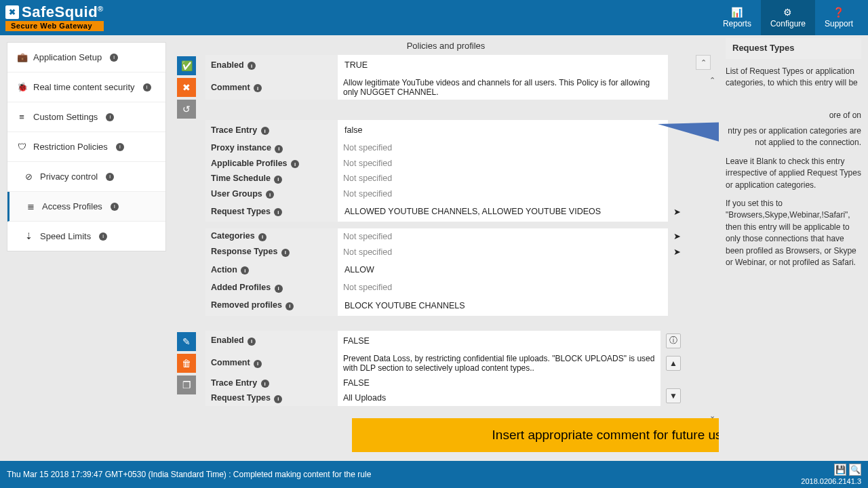 The height and width of the screenshot is (488, 868). What do you see at coordinates (503, 130) in the screenshot?
I see `trace-value: false` at bounding box center [503, 130].